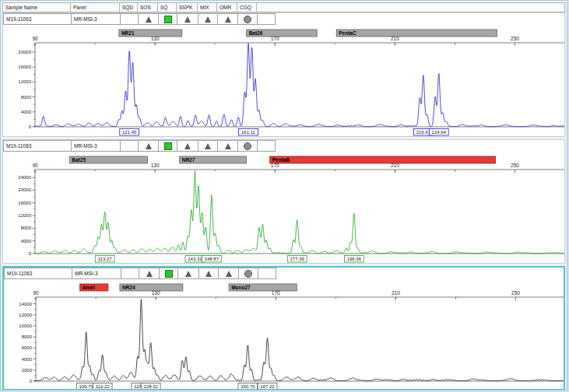 The width and height of the screenshot is (569, 392). Describe the element at coordinates (411, 8) in the screenshot. I see `column-header-filler` at that location.